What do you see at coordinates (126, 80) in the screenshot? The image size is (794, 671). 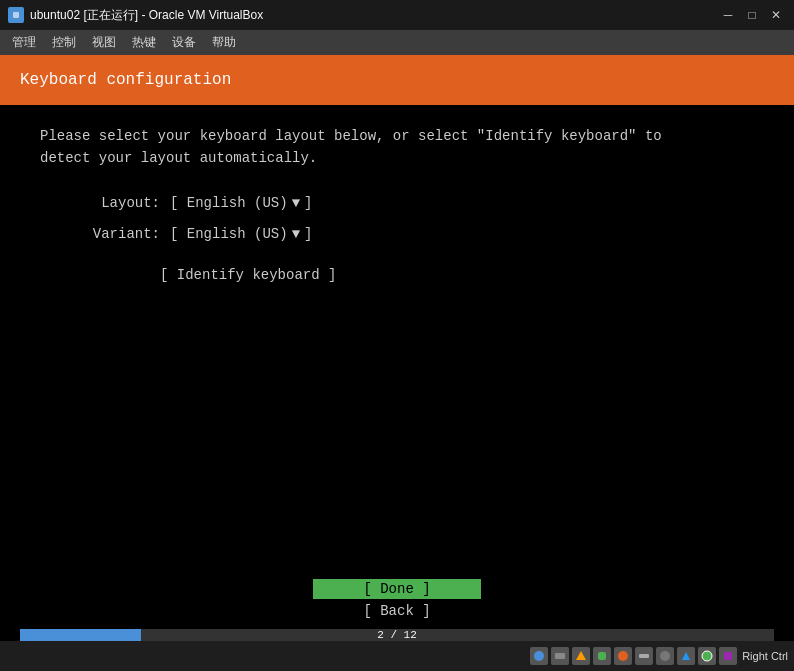 I see `header-title: Keyboard configuration` at bounding box center [126, 80].